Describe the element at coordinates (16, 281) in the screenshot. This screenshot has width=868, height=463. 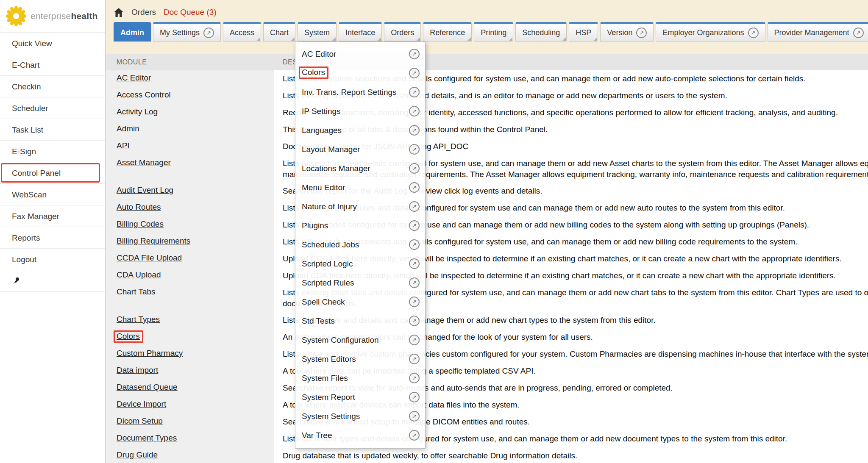
I see `pin-icon` at that location.